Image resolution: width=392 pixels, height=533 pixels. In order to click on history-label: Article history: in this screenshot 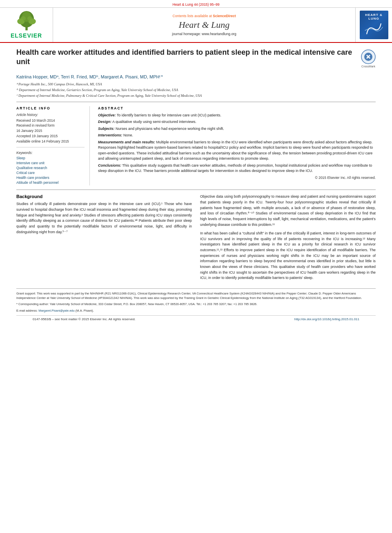, I will do `click(51, 115)`.